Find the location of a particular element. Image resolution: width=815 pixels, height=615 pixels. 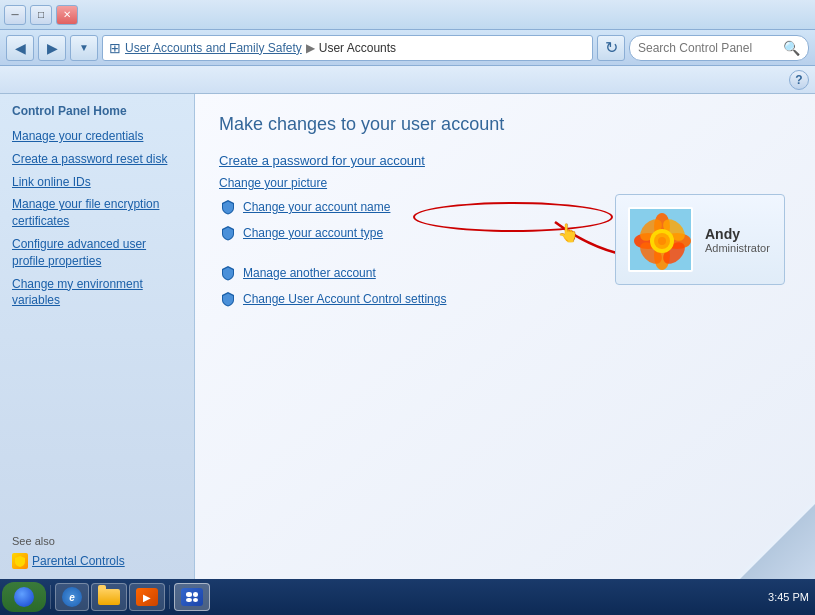

control-panel-icon is located at coordinates (192, 597).